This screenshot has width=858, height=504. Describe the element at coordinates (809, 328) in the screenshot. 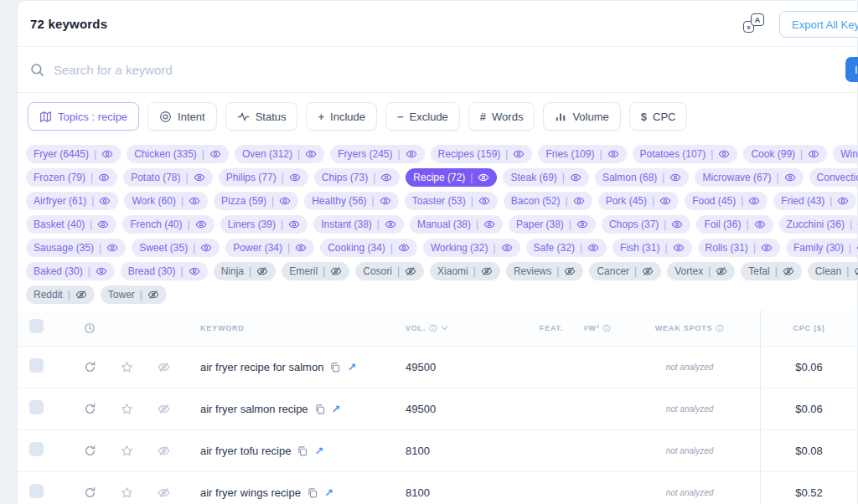

I see `column-cpc: CPC ($)` at that location.